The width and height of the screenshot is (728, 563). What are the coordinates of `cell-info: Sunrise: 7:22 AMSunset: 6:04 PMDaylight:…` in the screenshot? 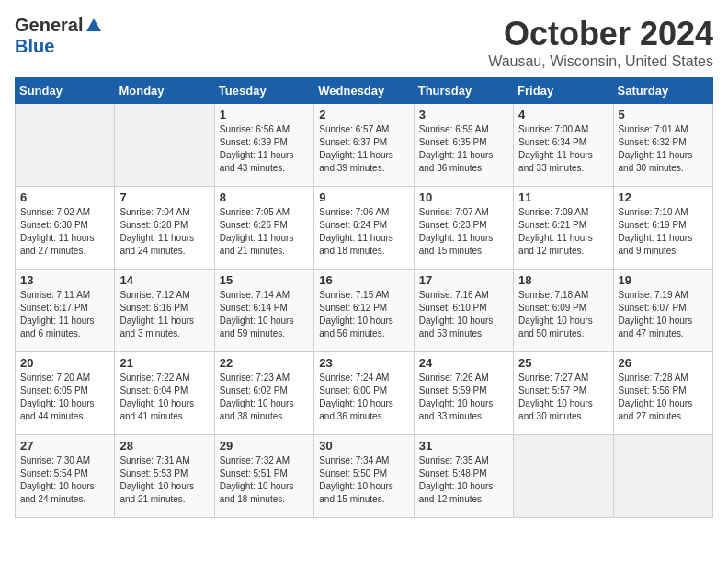 It's located at (164, 397).